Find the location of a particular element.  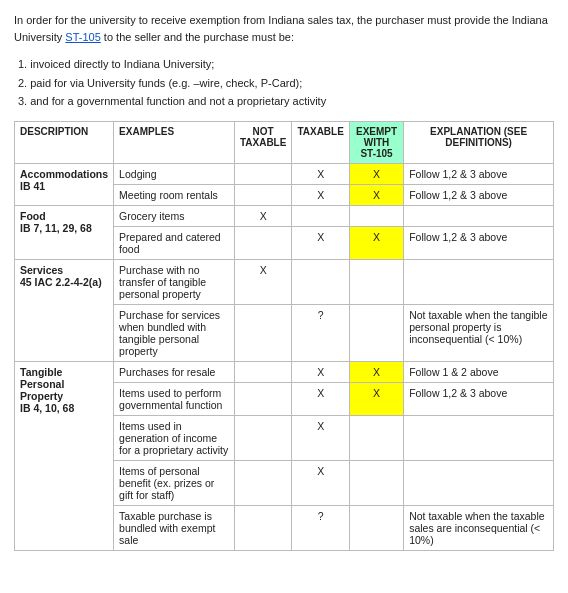

header-explanation: EXPLANATION (SEE DEFINITIONS) is located at coordinates (479, 143).